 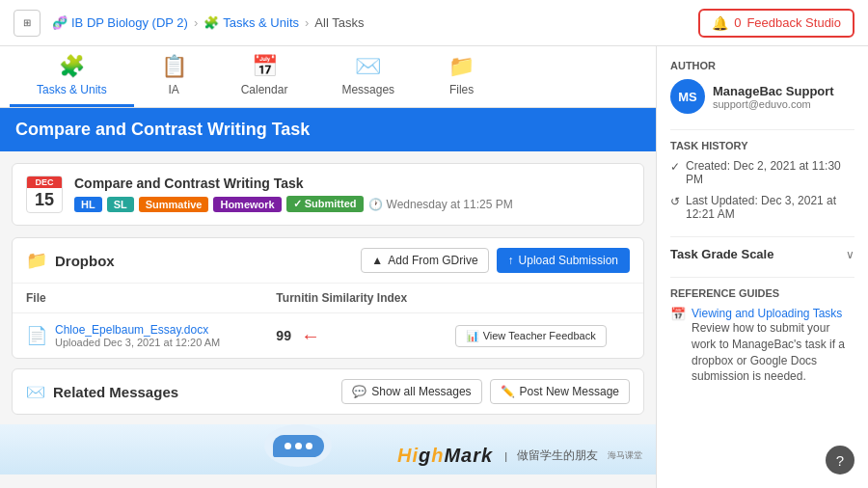 What do you see at coordinates (773, 104) in the screenshot?
I see `author-email: support@eduvo.com` at bounding box center [773, 104].